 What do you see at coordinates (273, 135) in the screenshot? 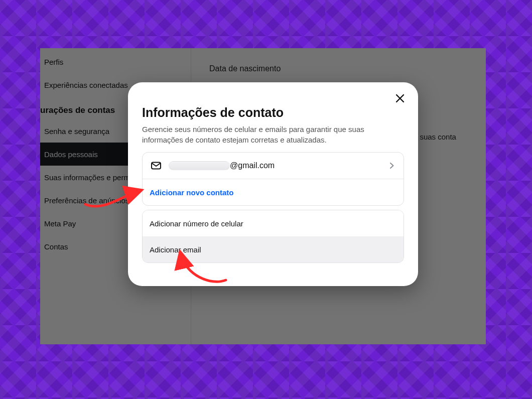
I see `dialog-description: Gerencie seus números de celular e email…` at bounding box center [273, 135].